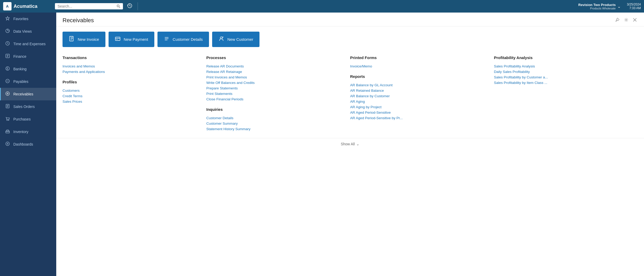 The height and width of the screenshot is (276, 644). I want to click on company-info: Revision Two Products Products Wholesale…, so click(600, 6).